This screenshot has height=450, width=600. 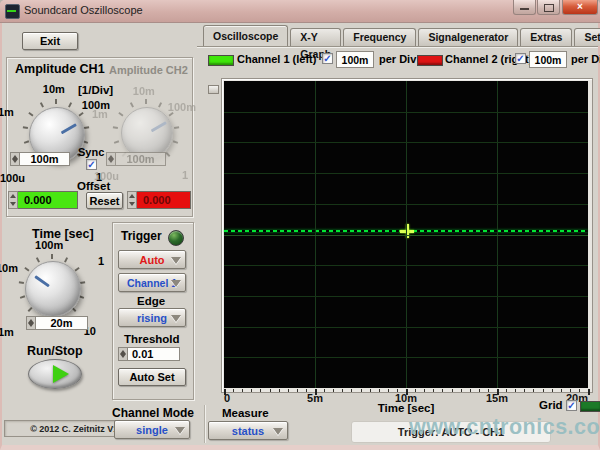 What do you see at coordinates (580, 8) in the screenshot?
I see `close-icon: ×` at bounding box center [580, 8].